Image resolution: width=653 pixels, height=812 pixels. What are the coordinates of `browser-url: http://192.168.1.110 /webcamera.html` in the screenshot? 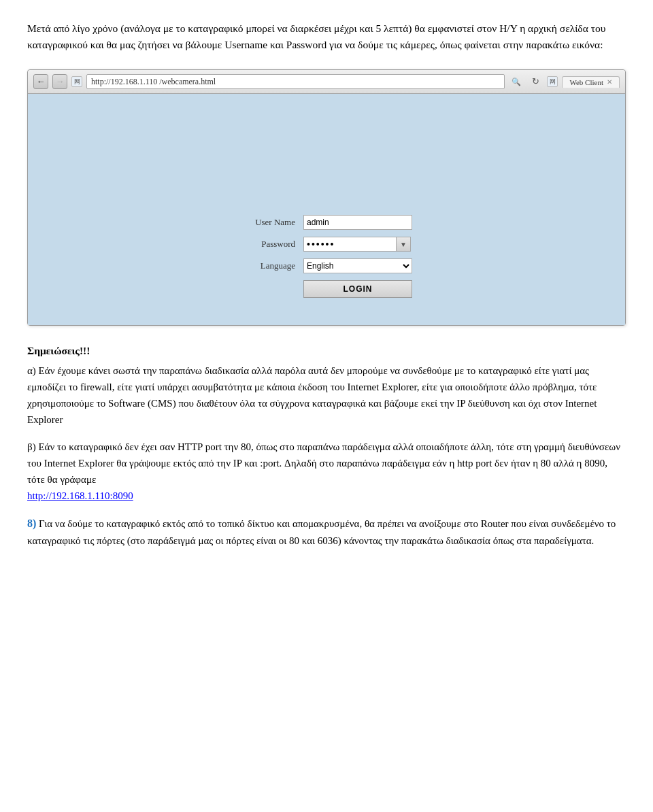 It's located at (154, 82).